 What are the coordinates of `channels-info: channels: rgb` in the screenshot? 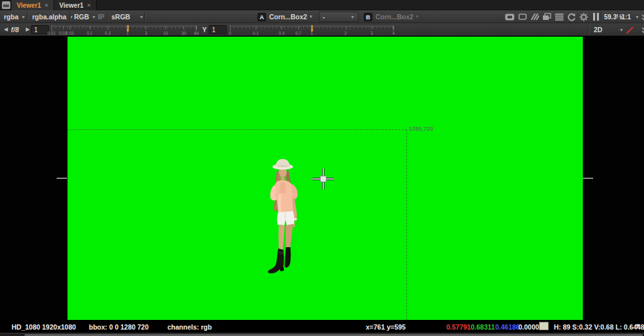 It's located at (189, 327).